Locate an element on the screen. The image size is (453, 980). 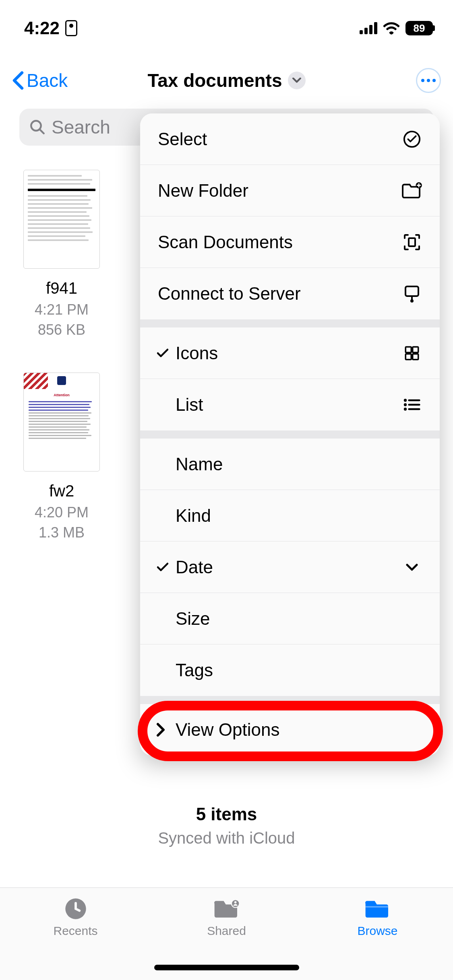
back-label: Back is located at coordinates (47, 80).